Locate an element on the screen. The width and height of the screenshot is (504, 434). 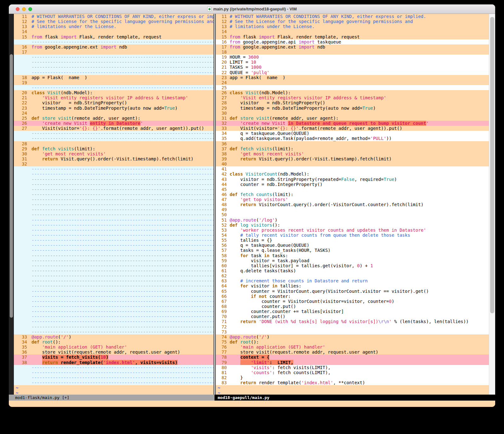
code-line: 41 is located at coordinates (352, 169).